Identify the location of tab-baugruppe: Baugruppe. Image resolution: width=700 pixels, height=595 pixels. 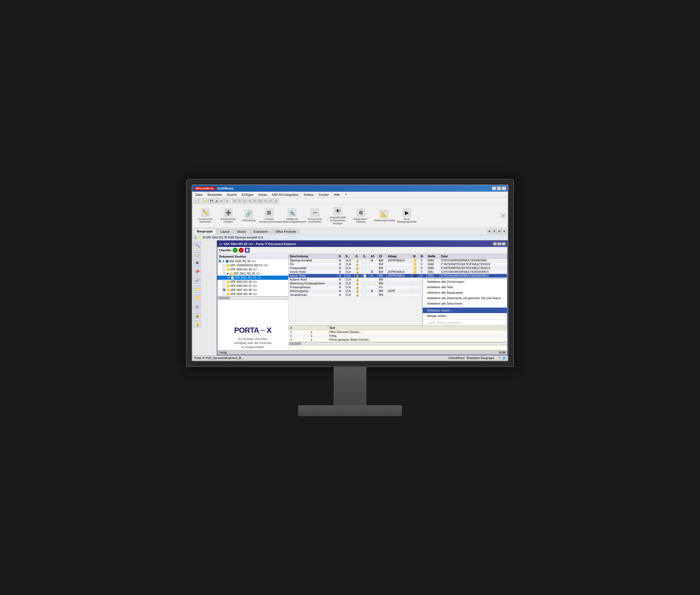
(205, 231).